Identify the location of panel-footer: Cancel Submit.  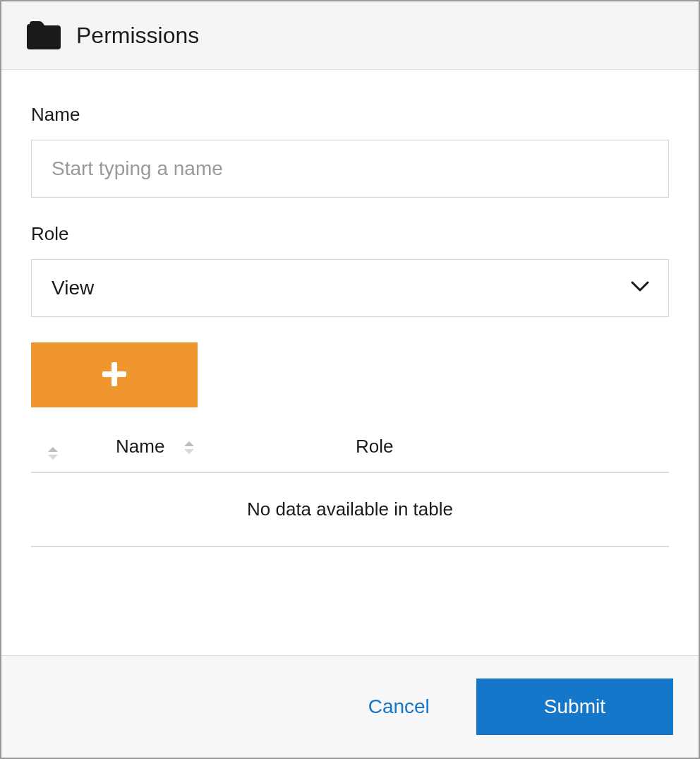
(350, 706).